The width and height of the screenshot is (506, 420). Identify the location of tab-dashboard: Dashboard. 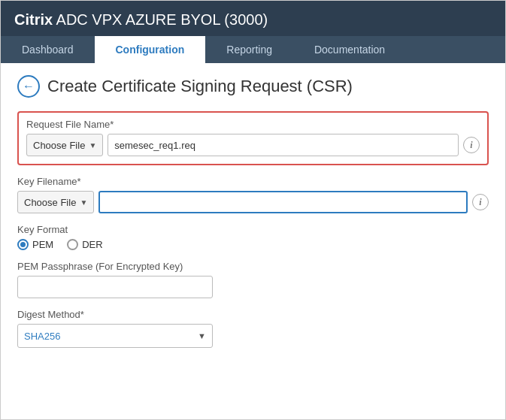
(48, 50).